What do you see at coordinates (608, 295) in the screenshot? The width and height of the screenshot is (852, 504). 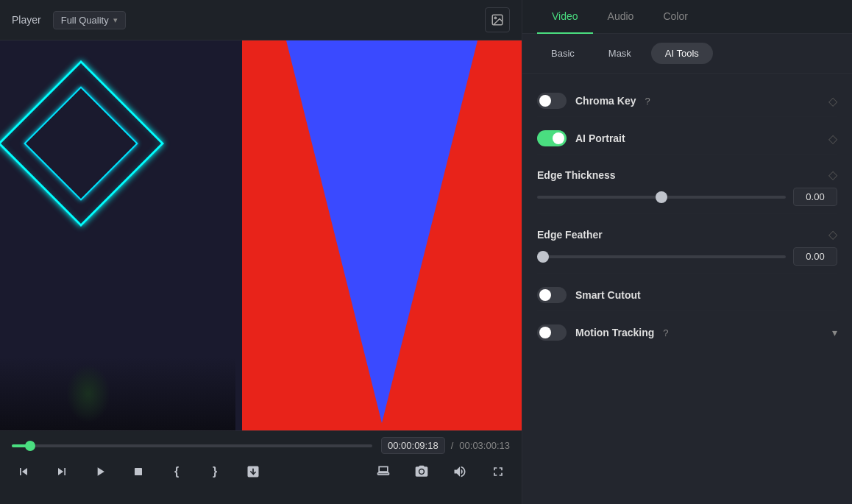 I see `smart-cutout-label: Smart Cutout` at bounding box center [608, 295].